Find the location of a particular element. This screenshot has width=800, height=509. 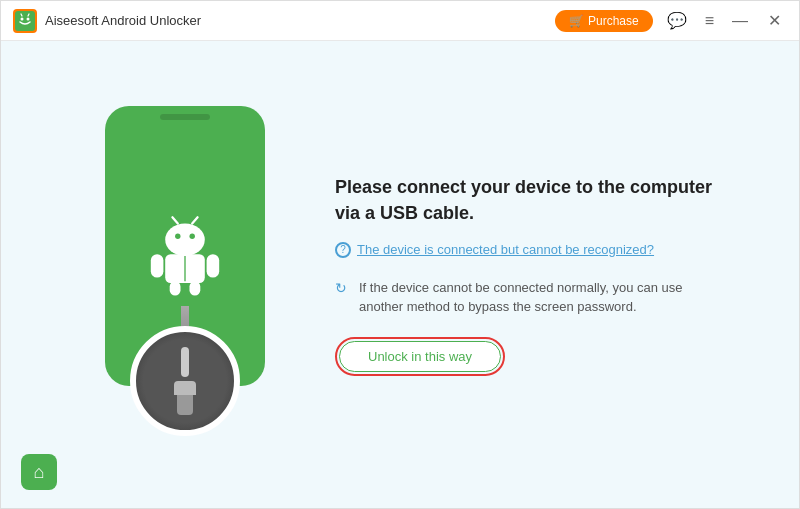

titlebar-left: Aiseesoft Android Unlocker is located at coordinates (107, 21).